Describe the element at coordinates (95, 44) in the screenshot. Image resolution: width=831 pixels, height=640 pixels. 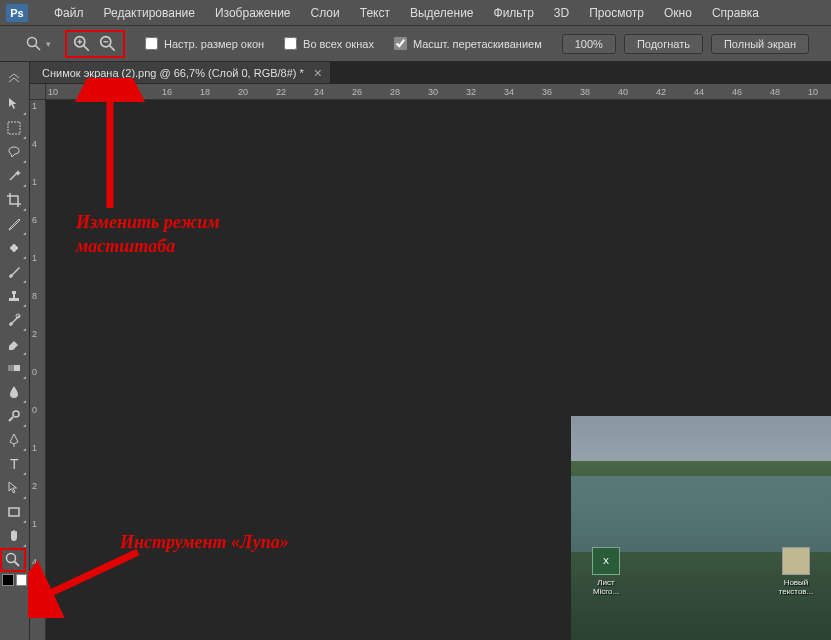
I see `zoom-mode-highlight` at that location.